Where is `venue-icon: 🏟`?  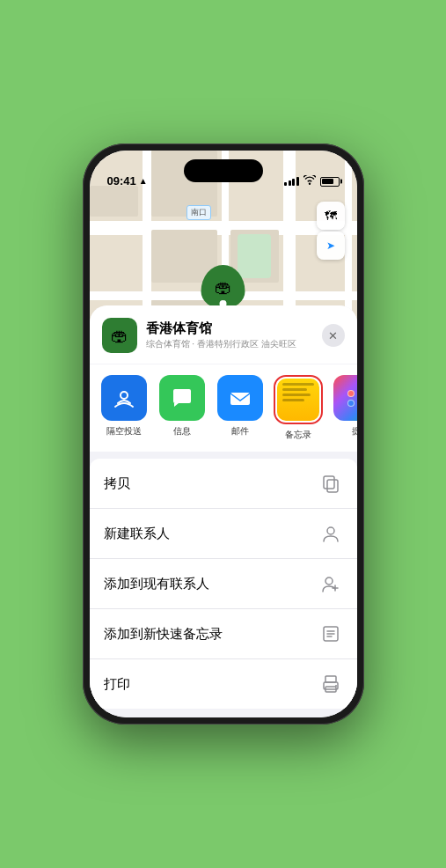
venue-icon: 🏟 is located at coordinates (120, 335).